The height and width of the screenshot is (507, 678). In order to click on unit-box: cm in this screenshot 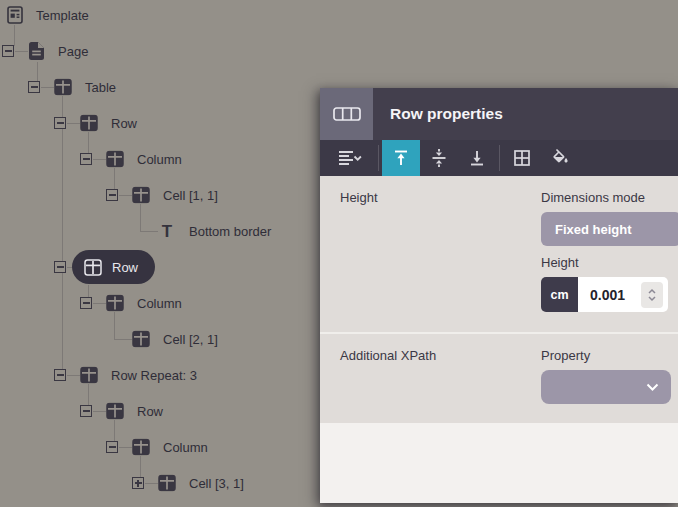, I will do `click(560, 294)`.